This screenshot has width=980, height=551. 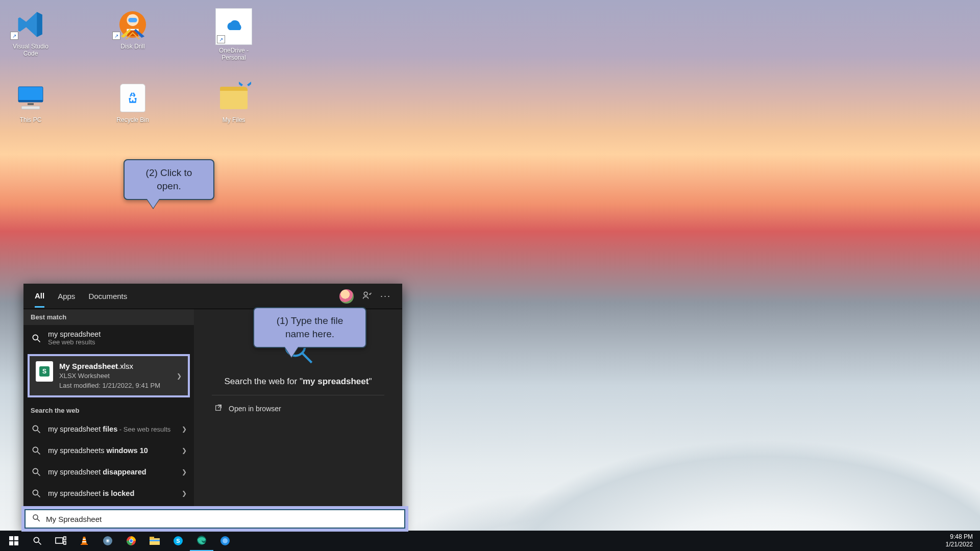 I want to click on system-tray-clock: 9:48 PM 1/21/2022, so click(x=960, y=541).